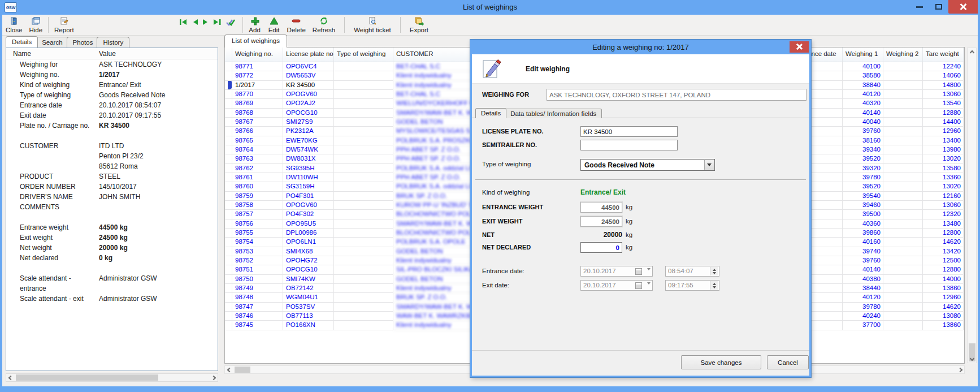  I want to click on exit-door-icon, so click(14, 21).